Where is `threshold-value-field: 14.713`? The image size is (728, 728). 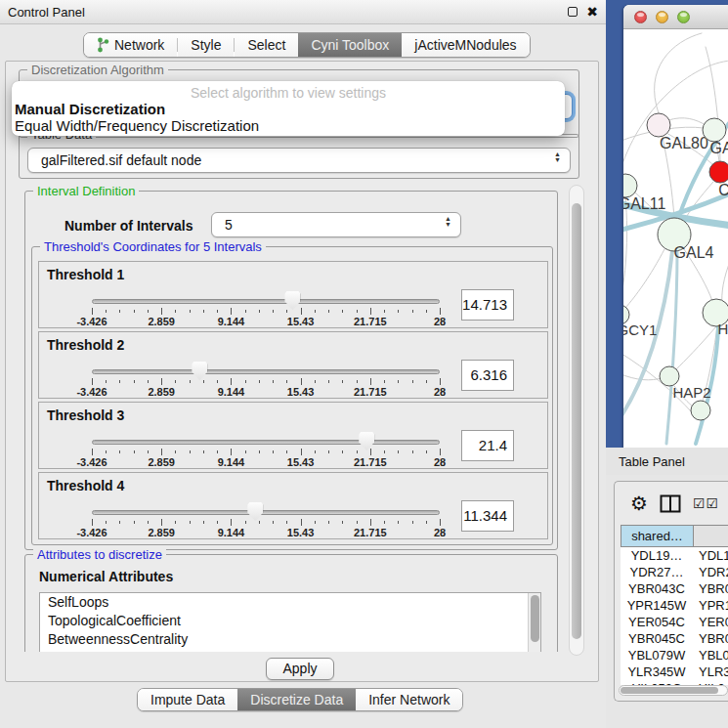
threshold-value-field: 14.713 is located at coordinates (488, 305).